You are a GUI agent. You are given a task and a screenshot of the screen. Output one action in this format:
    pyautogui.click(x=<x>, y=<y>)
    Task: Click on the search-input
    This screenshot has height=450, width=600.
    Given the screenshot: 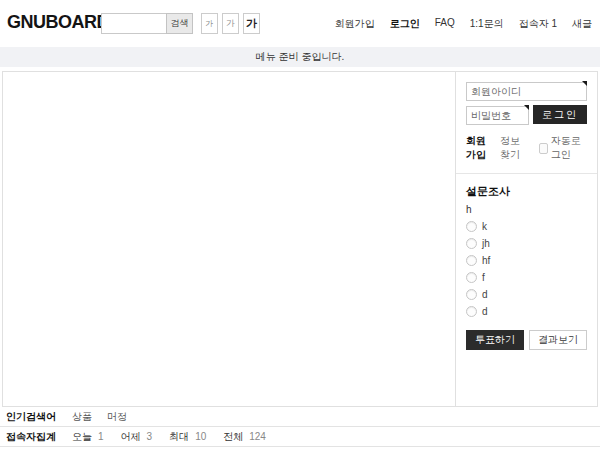 What is the action you would take?
    pyautogui.click(x=134, y=24)
    